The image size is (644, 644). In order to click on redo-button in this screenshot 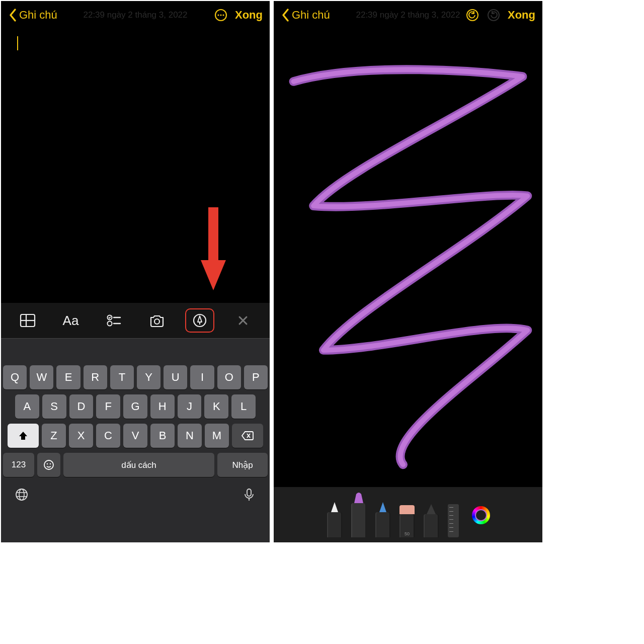, I will do `click(494, 15)`.